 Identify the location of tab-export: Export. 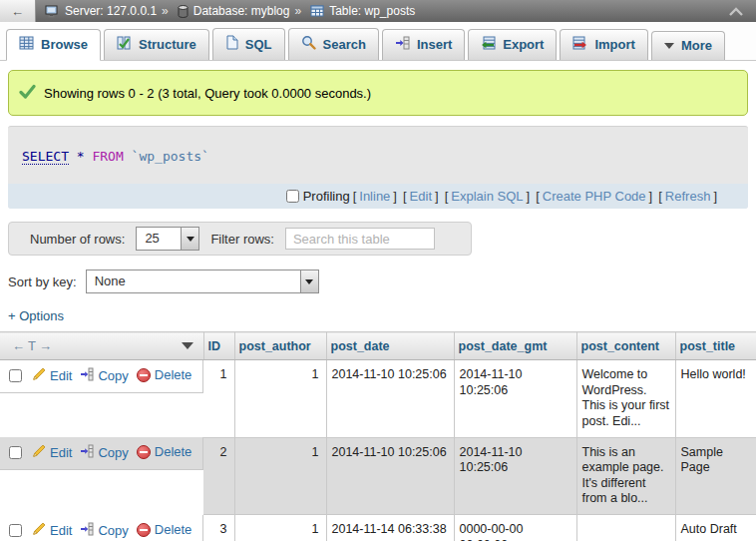
(513, 44).